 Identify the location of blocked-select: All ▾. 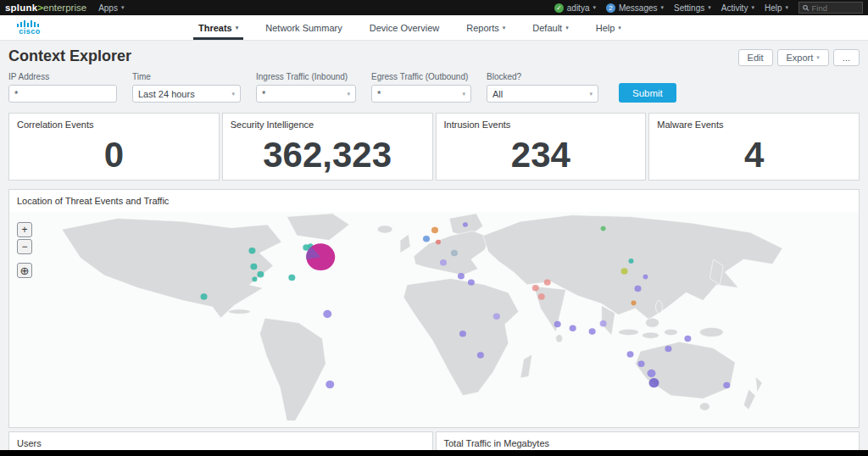
(542, 93).